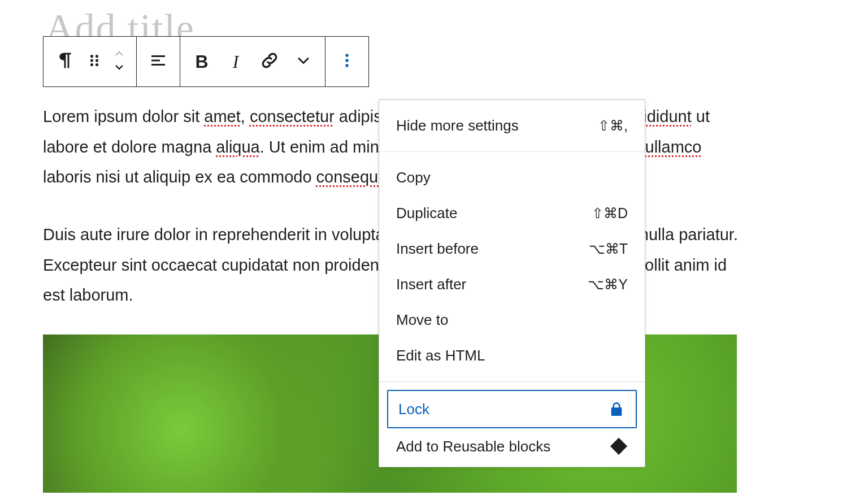 Image resolution: width=851 pixels, height=504 pixels. I want to click on menu-move-to: Move to, so click(512, 320).